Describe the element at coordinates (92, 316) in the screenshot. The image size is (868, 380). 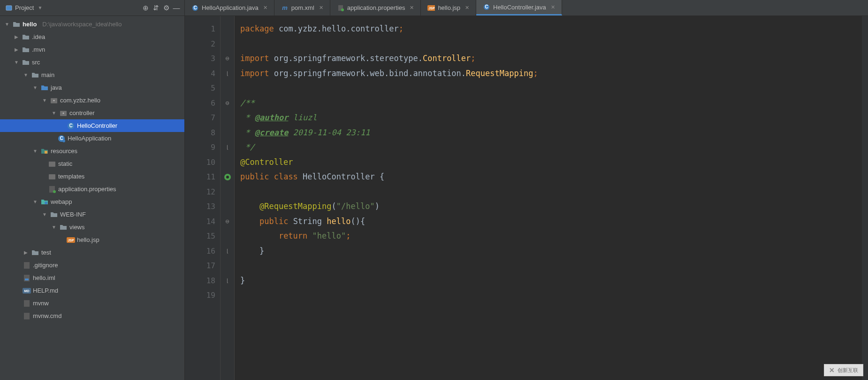
I see `tree-mvnw-cmd: mvnw.cmd` at that location.